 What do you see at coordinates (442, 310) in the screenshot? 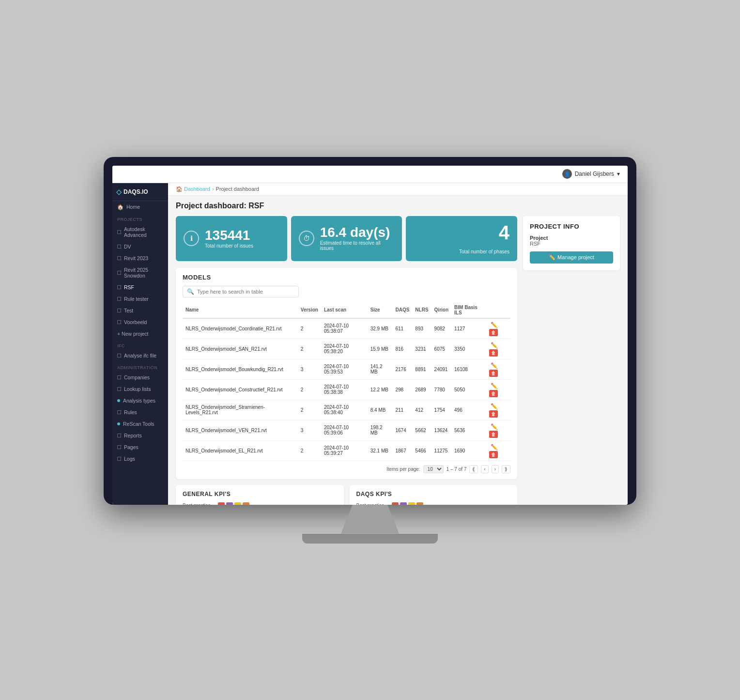
I see `col-qirion: Qirion` at bounding box center [442, 310].